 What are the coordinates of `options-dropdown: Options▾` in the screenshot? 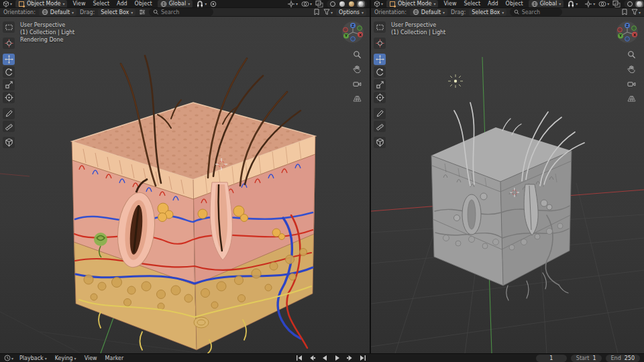 It's located at (352, 12).